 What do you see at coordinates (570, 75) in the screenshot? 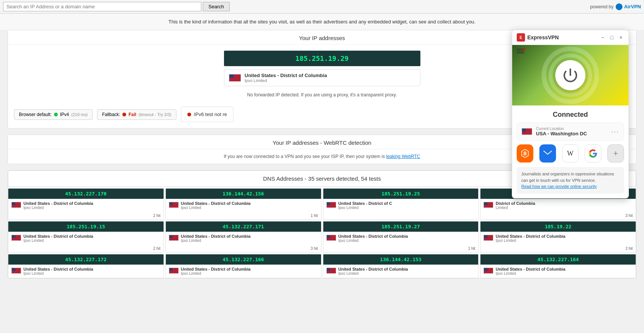
I see `power-button` at bounding box center [570, 75].